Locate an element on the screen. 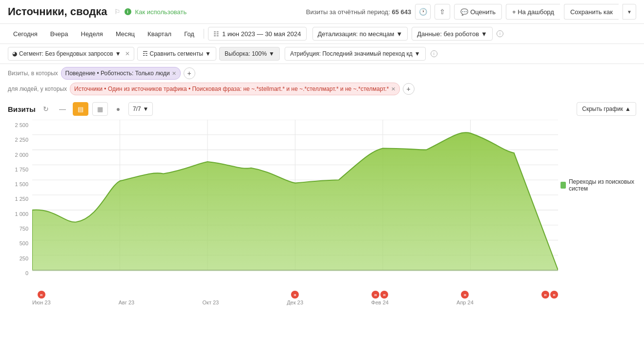 Image resolution: width=644 pixels, height=343 pixels. period-month: Месяц is located at coordinates (125, 34).